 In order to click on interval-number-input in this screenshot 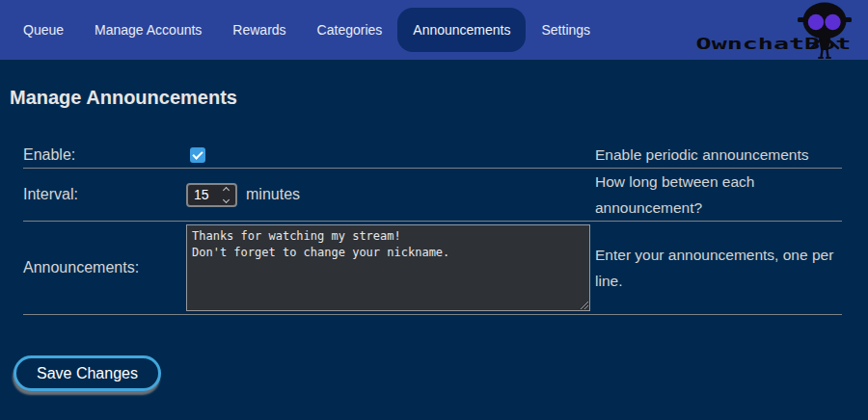, I will do `click(212, 195)`.